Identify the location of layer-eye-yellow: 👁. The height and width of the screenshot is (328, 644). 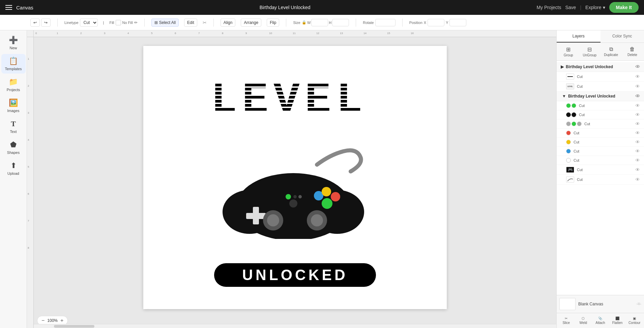
(638, 142).